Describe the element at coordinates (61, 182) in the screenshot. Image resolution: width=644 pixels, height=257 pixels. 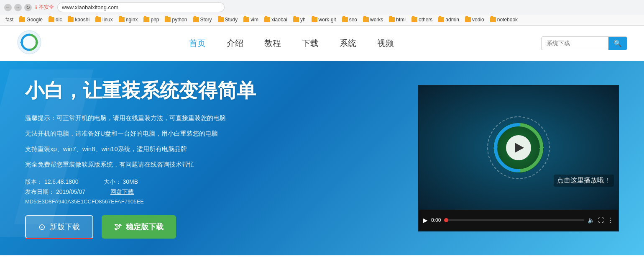
I see `version-value: 12.6.48.1800` at that location.